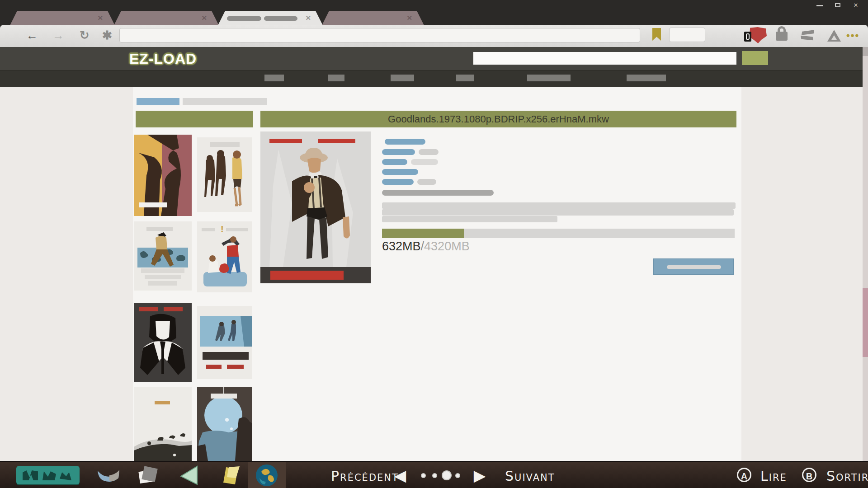 The height and width of the screenshot is (488, 868). What do you see at coordinates (225, 102) in the screenshot?
I see `breadcrumb` at bounding box center [225, 102].